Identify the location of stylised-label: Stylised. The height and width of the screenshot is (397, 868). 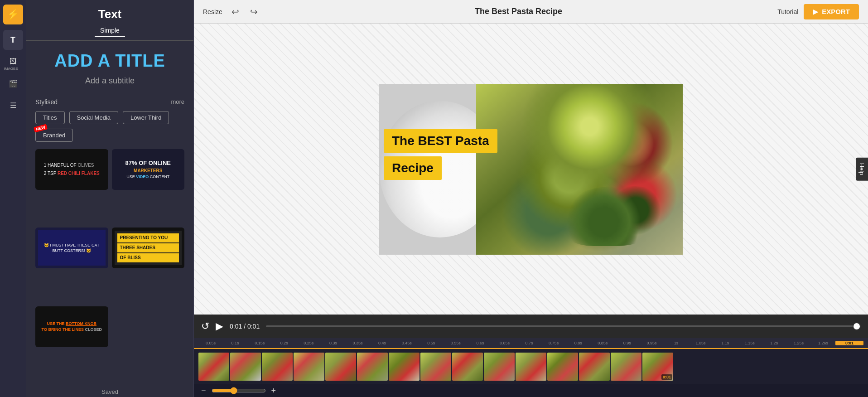
(46, 102).